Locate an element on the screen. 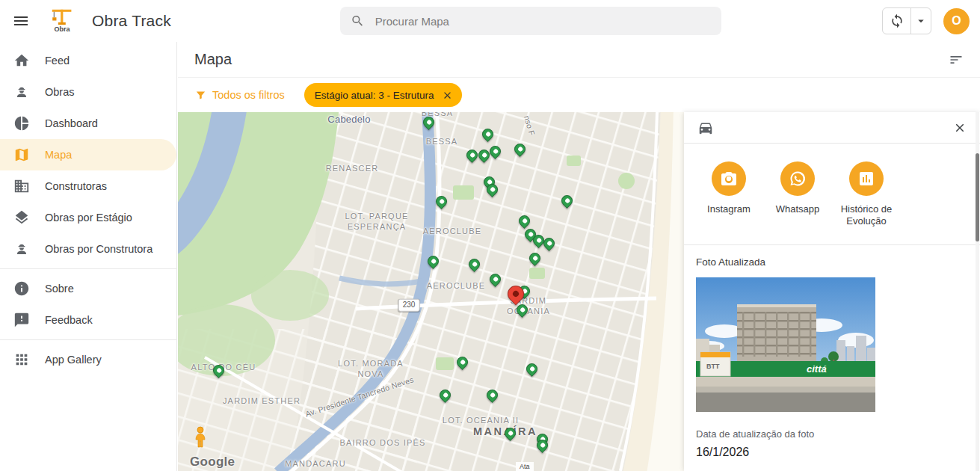 This screenshot has width=980, height=471. sidebar-item-app-gallery: App Gallery is located at coordinates (88, 360).